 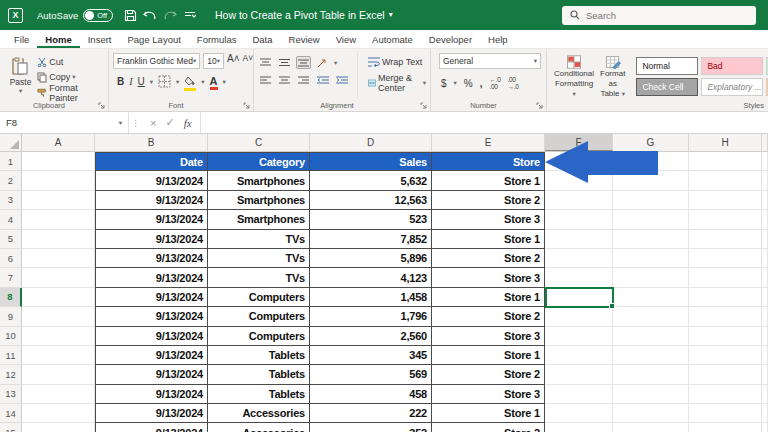 I want to click on increase-font-size-button: A˄, so click(x=234, y=61).